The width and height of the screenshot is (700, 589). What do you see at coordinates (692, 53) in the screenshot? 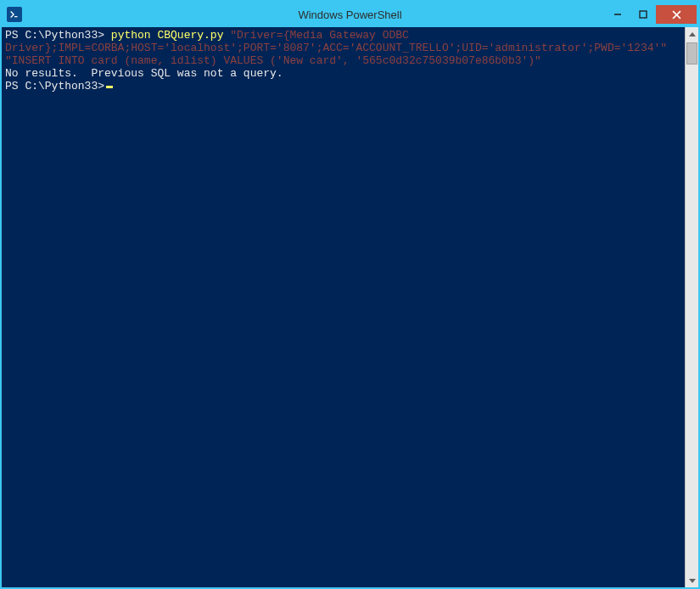
I see `scroll-thumb` at bounding box center [692, 53].